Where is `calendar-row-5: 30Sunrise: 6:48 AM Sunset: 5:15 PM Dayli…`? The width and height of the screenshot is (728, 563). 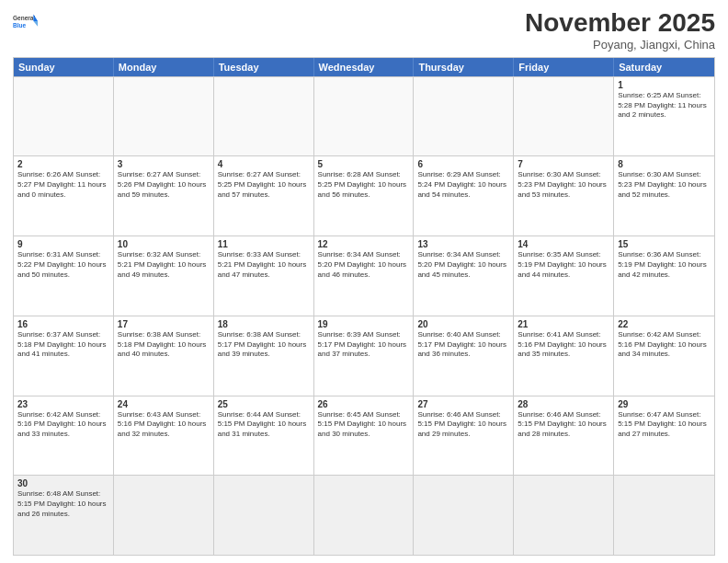 calendar-row-5: 30Sunrise: 6:48 AM Sunset: 5:15 PM Dayli… is located at coordinates (364, 515).